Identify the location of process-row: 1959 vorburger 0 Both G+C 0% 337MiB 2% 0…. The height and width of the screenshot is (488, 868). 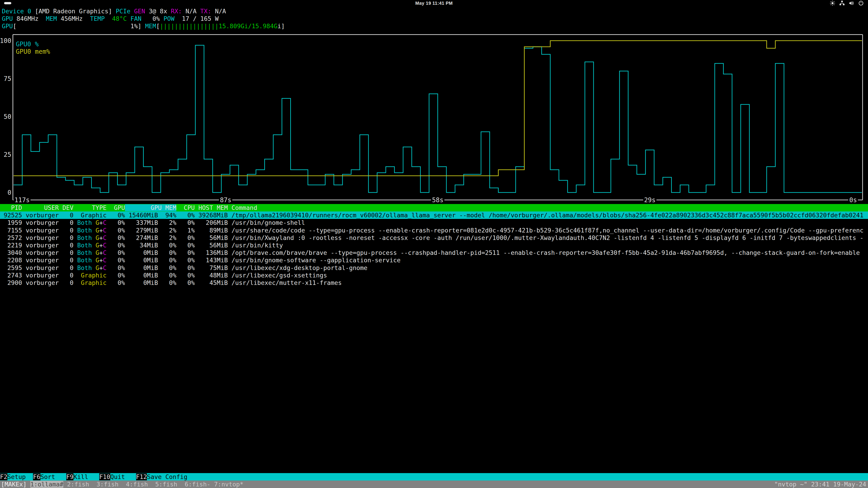
(434, 223).